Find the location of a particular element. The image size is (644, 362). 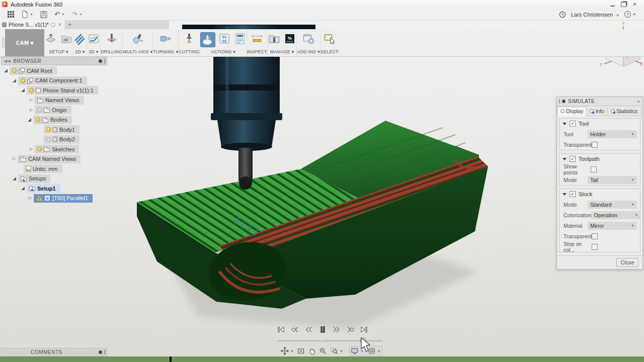

file-menu-button: ▼ is located at coordinates (27, 14).